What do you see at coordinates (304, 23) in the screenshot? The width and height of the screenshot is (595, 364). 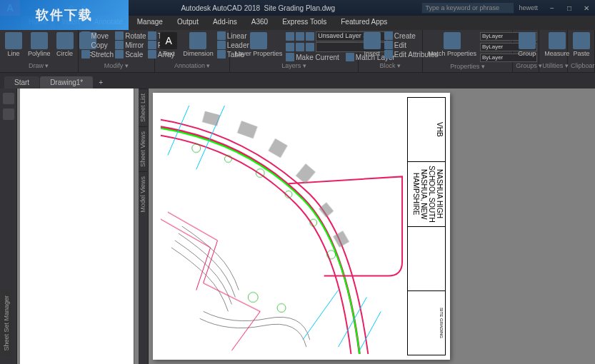 I see `tab-express: Express Tools` at bounding box center [304, 23].